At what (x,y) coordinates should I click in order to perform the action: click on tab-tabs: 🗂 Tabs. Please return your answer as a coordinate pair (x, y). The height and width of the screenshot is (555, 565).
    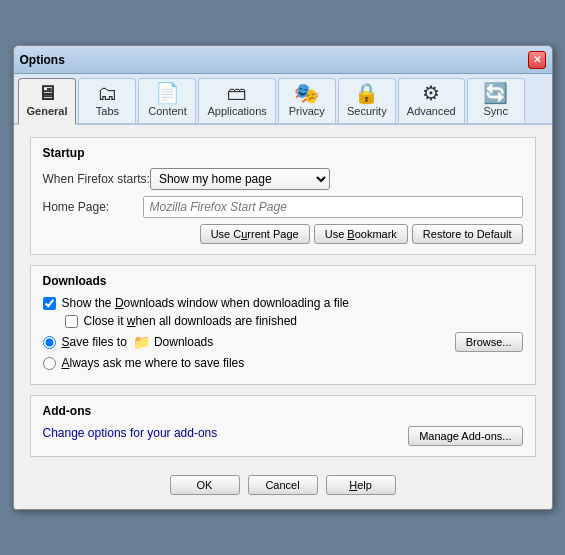
    Looking at the image, I should click on (107, 100).